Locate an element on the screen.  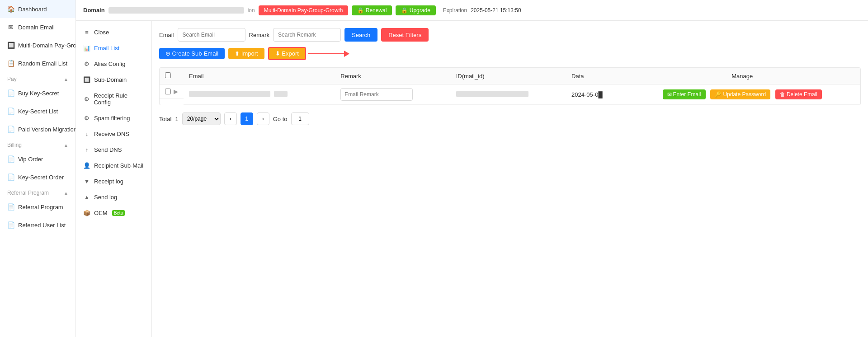
table-row: ▶ 2024-05-0█ is located at coordinates (510, 95).